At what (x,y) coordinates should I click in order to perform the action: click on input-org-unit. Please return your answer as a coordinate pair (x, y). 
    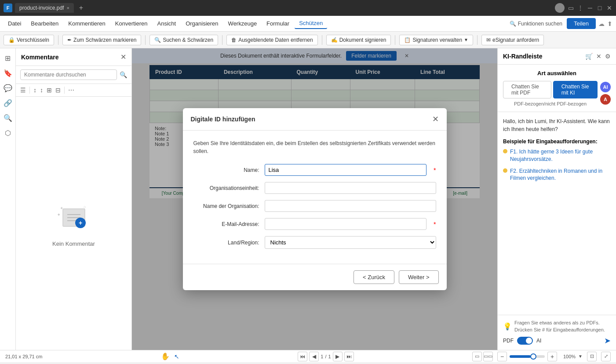
    Looking at the image, I should click on (350, 188).